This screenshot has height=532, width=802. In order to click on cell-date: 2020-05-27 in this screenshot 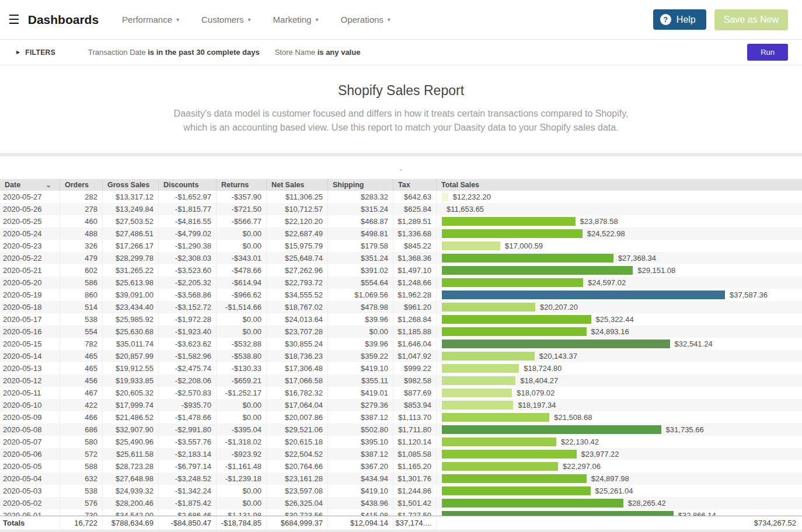, I will do `click(30, 197)`.